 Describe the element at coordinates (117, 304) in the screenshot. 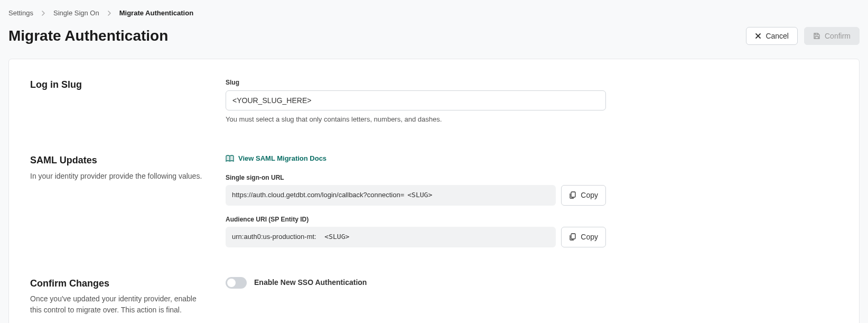

I see `section-desc-confirm: Once you've updated your identity provid…` at that location.